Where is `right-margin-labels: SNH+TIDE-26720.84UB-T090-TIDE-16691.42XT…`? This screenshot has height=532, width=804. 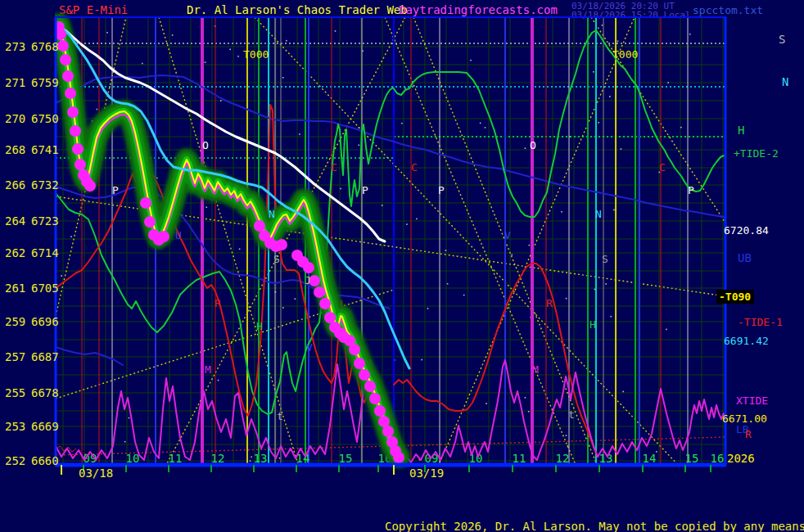 right-margin-labels: SNH+TIDE-26720.84UB-T090-TIDE-16691.42XT… is located at coordinates (752, 249).